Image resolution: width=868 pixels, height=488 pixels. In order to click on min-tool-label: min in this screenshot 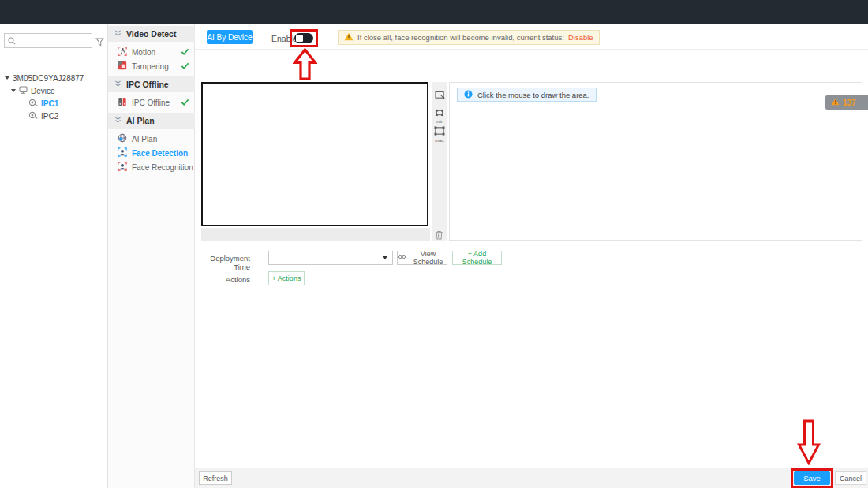, I will do `click(440, 121)`.